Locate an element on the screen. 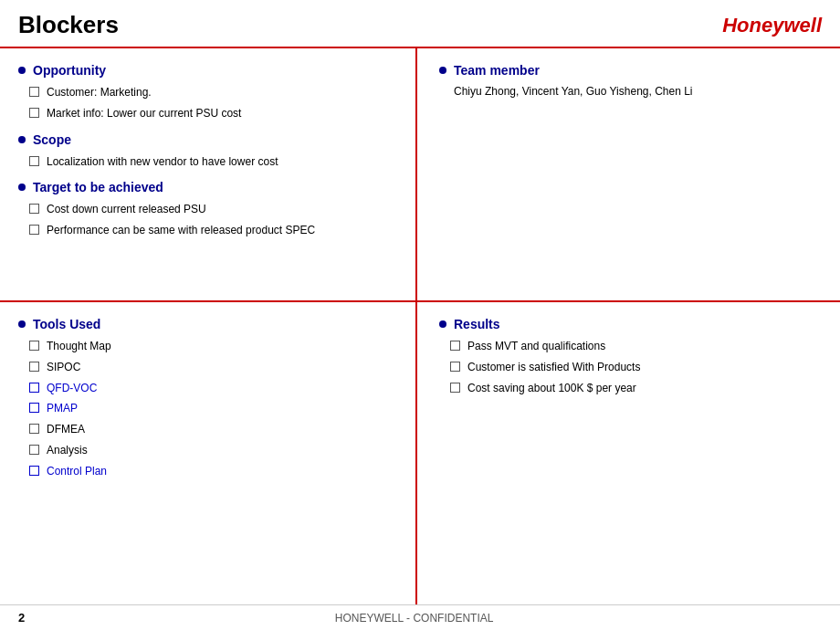 Image resolution: width=840 pixels, height=630 pixels. list-item: Cost down current released PSU is located at coordinates (214, 210).